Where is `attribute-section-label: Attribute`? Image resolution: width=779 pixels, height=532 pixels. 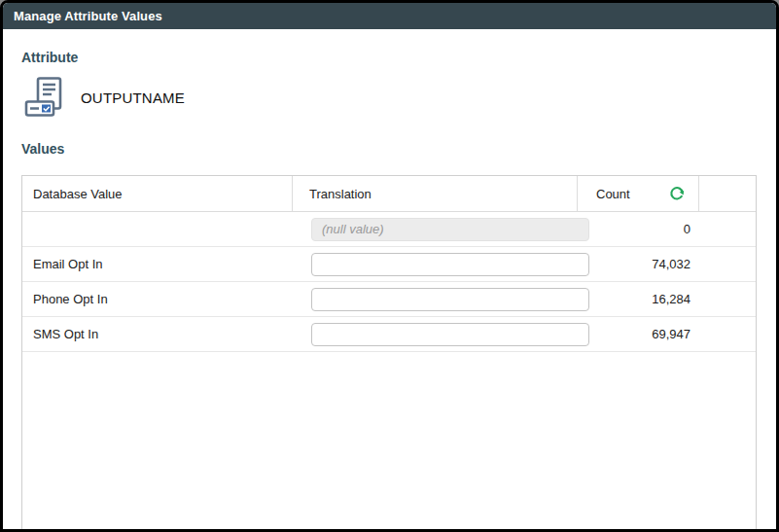 attribute-section-label: Attribute is located at coordinates (399, 57).